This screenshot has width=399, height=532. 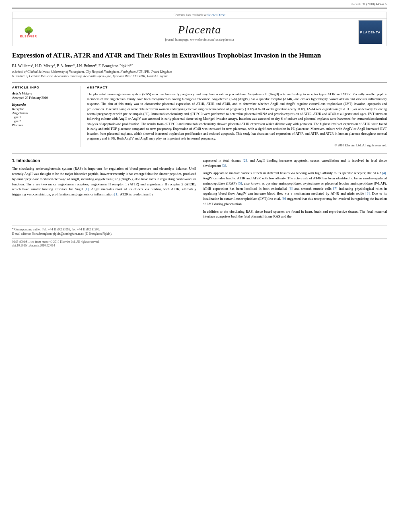 What do you see at coordinates (200, 236) in the screenshot?
I see `page-footer: * Corresponding author. Tel.: +44 1158 2…` at bounding box center [200, 236].